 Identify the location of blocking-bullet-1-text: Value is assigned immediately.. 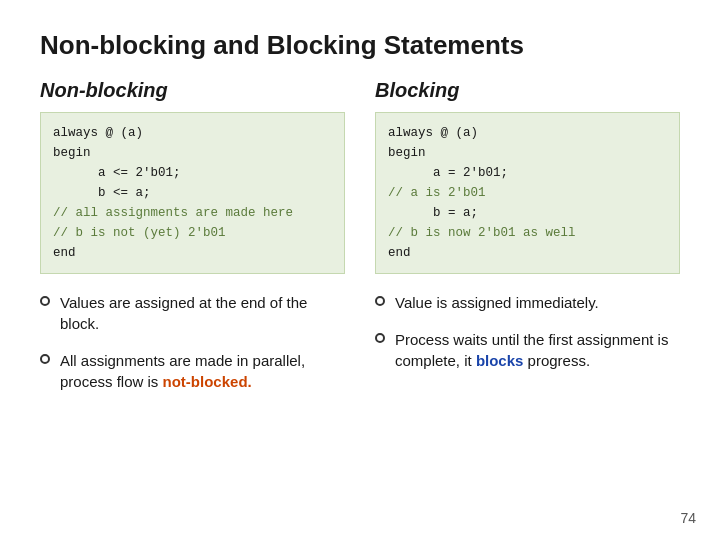
(497, 302).